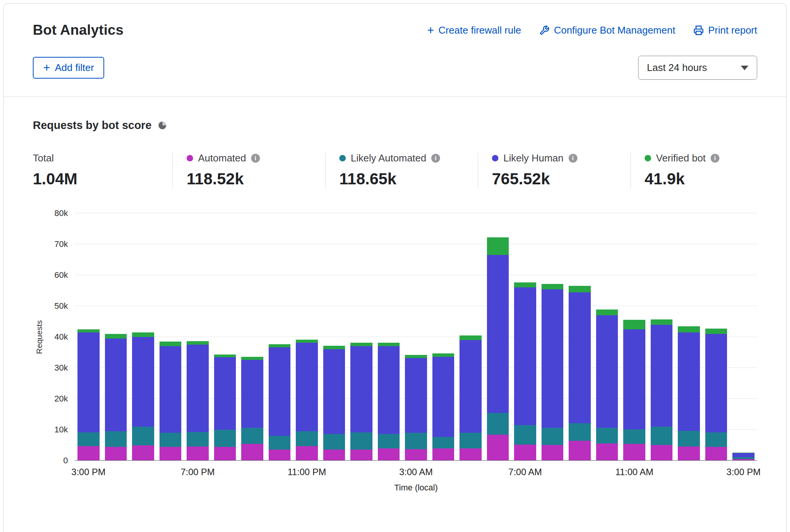 The image size is (790, 532). Describe the element at coordinates (61, 244) in the screenshot. I see `y-tick-label: 70k` at that location.